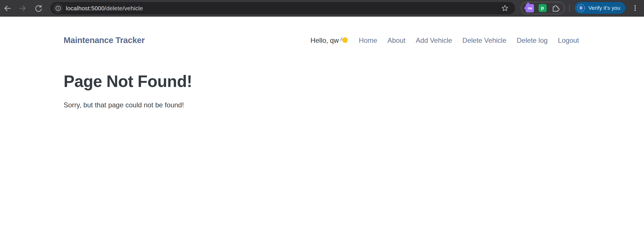  I want to click on browser-toolbar: localhost:5000/delete/vehicle rw p, so click(322, 8).